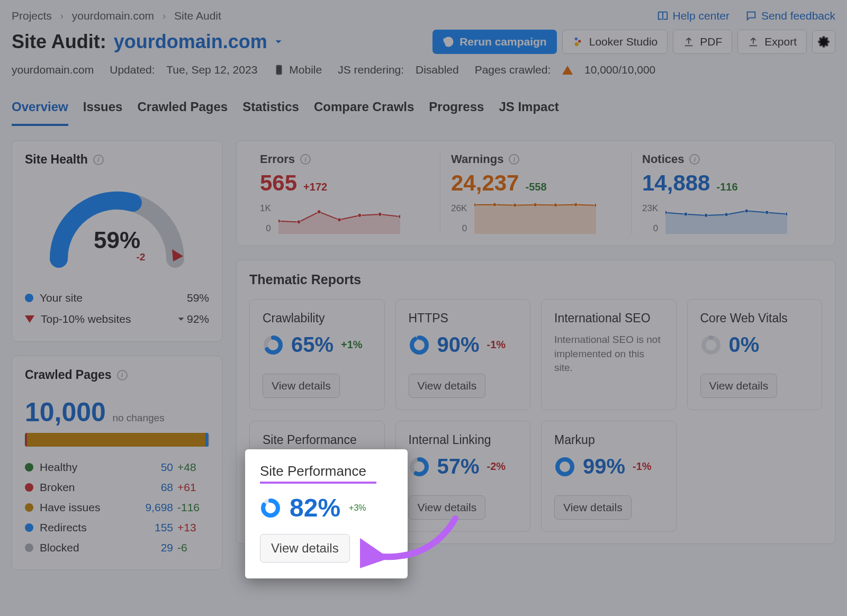 This screenshot has width=847, height=616. I want to click on stack-seg-have-issues, so click(116, 440).